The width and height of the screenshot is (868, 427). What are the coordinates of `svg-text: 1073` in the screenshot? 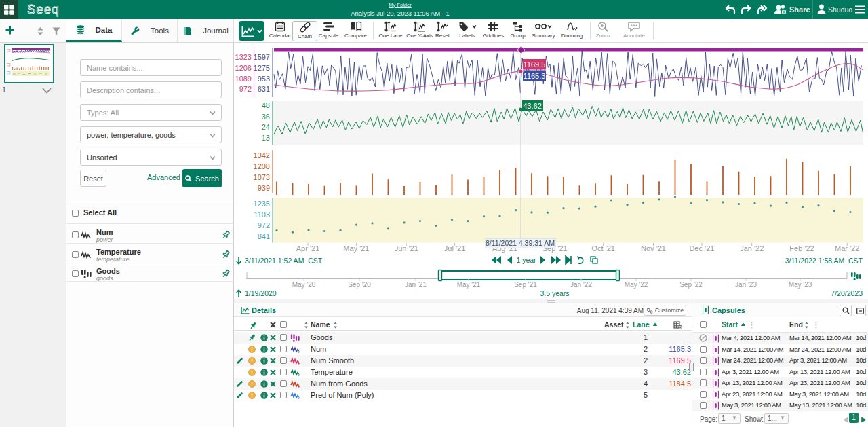 It's located at (262, 177).